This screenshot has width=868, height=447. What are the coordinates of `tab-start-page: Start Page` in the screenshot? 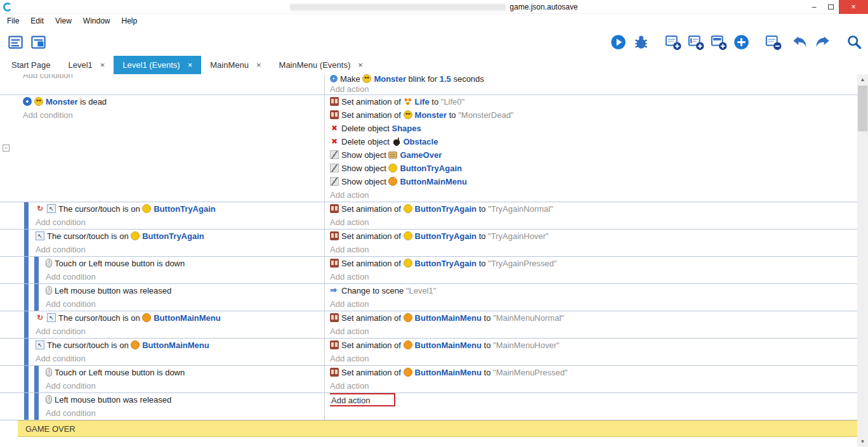 It's located at (30, 65).